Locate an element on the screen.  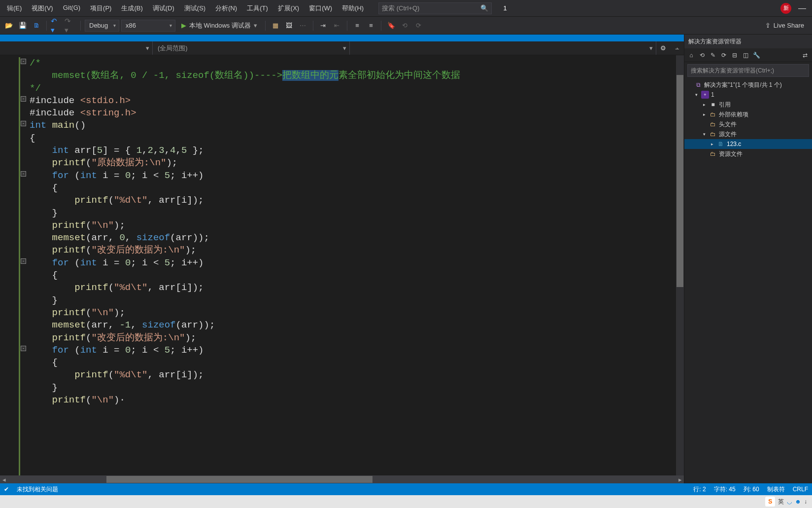
properties-icon: 🔧 is located at coordinates (756, 55).